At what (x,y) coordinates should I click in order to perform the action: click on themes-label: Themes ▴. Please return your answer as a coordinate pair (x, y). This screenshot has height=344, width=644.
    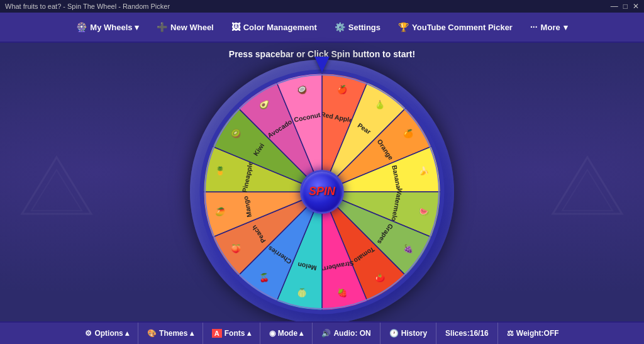
    Looking at the image, I should click on (176, 333).